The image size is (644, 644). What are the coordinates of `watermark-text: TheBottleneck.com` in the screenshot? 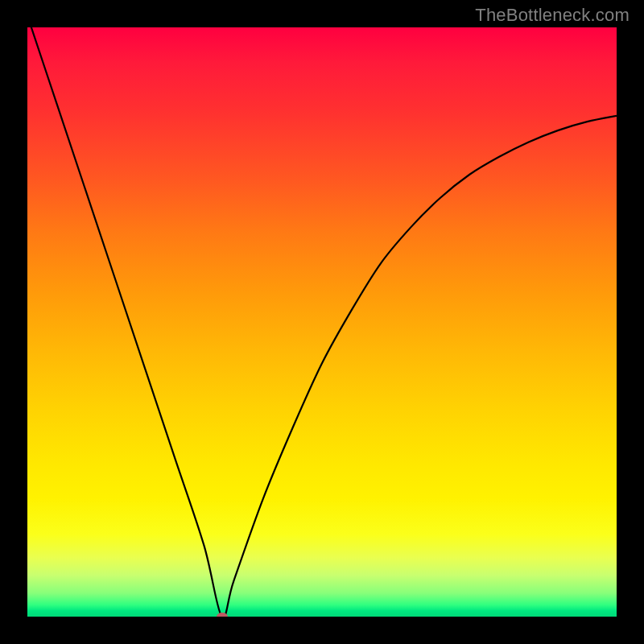 It's located at (552, 15).